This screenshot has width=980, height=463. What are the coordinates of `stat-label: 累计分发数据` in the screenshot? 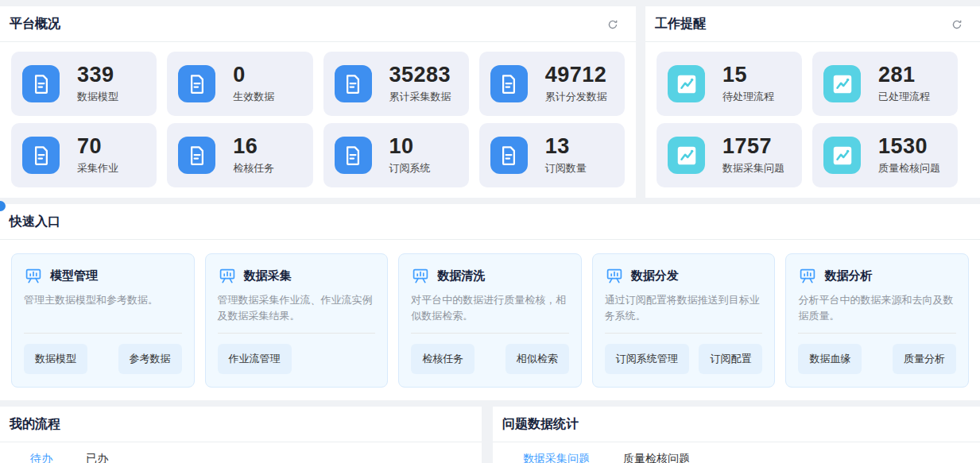 It's located at (576, 97).